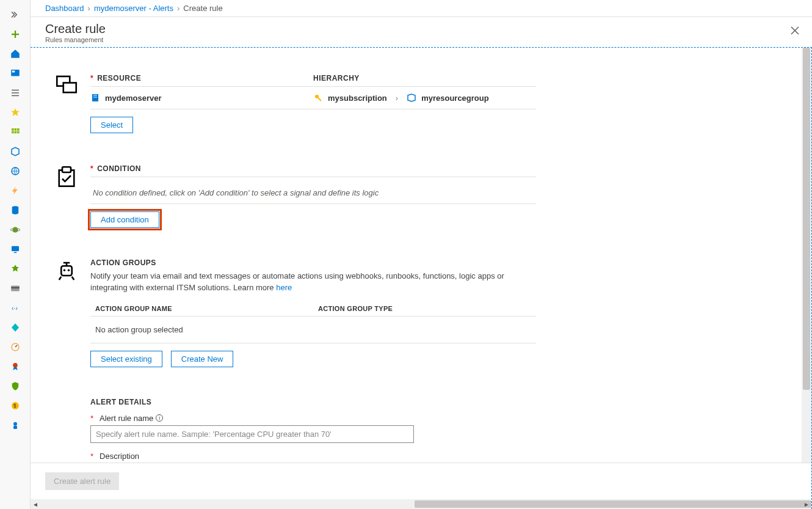 The width and height of the screenshot is (812, 509). Describe the element at coordinates (15, 171) in the screenshot. I see `globe-icon` at that location.